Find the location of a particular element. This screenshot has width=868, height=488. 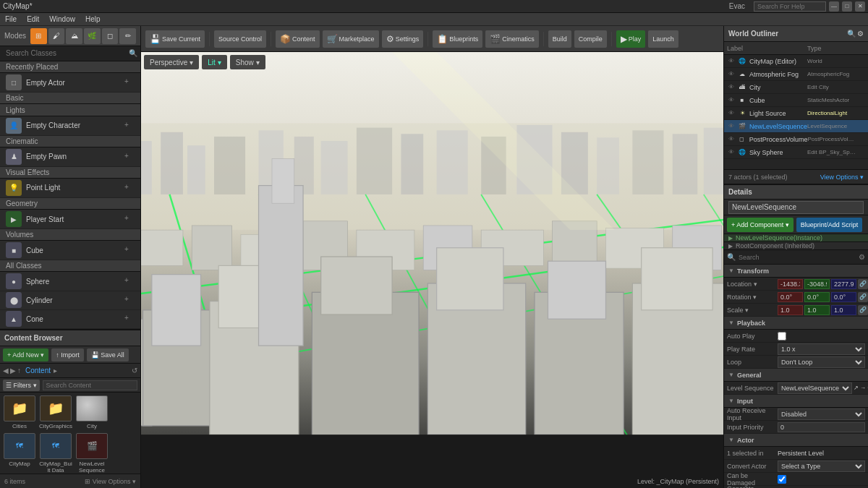

play-rate-select: 1.0 x is located at coordinates (822, 349).